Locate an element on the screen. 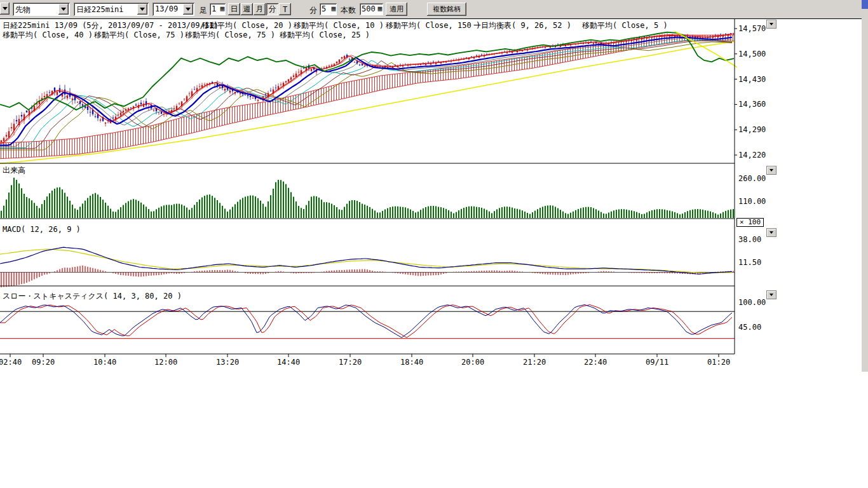 The width and height of the screenshot is (868, 488). legend-item: 移動平均( Close, 40 ) is located at coordinates (48, 36).